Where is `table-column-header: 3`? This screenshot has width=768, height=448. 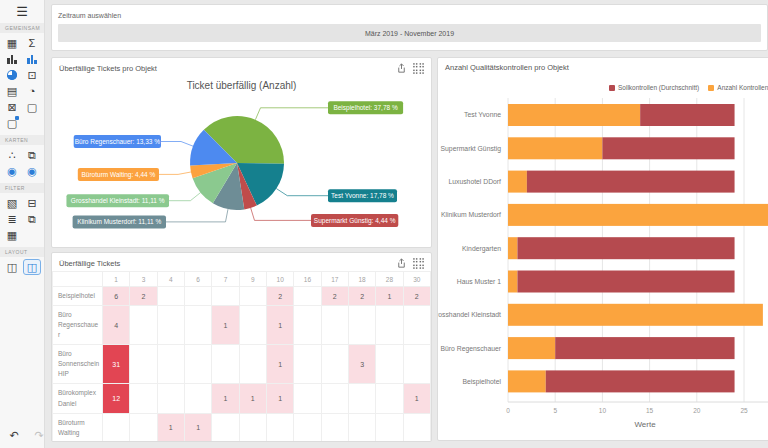 table-column-header: 3 is located at coordinates (144, 280).